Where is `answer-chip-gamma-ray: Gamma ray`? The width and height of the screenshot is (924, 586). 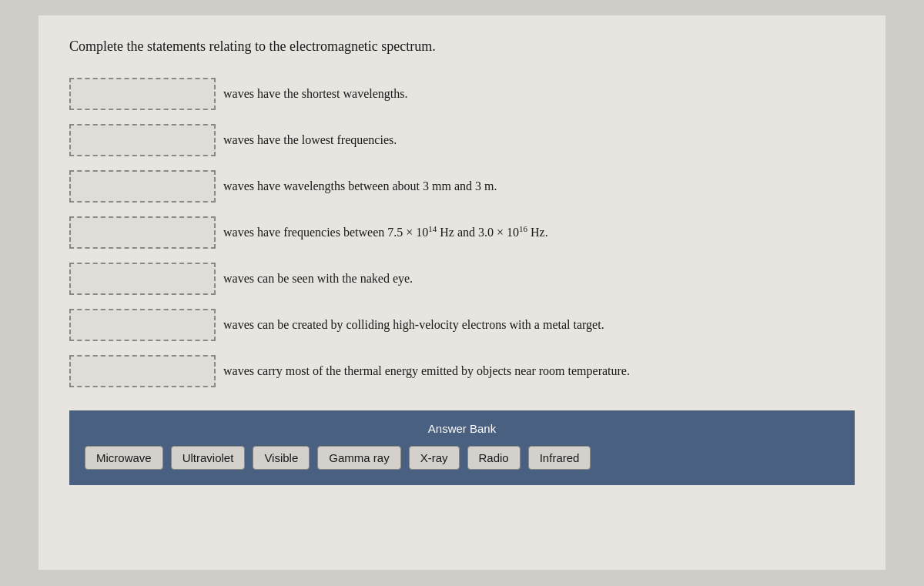 answer-chip-gamma-ray: Gamma ray is located at coordinates (359, 457).